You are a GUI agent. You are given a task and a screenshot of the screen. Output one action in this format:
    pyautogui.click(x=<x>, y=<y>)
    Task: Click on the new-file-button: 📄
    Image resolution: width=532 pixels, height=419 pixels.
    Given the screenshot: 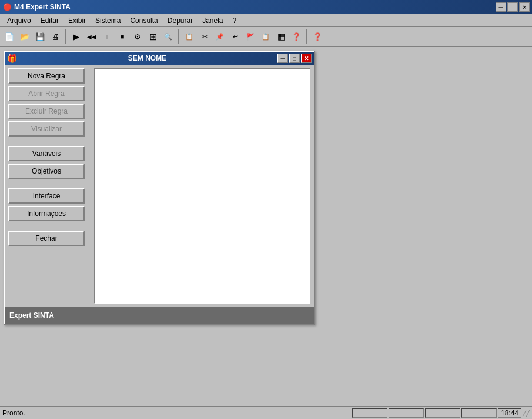 What is the action you would take?
    pyautogui.click(x=9, y=36)
    